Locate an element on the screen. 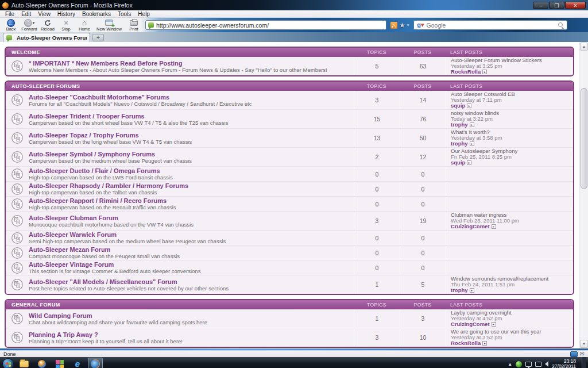 This screenshot has width=588, height=368. vertical-scrollbar: ▲ ▼ is located at coordinates (583, 195).